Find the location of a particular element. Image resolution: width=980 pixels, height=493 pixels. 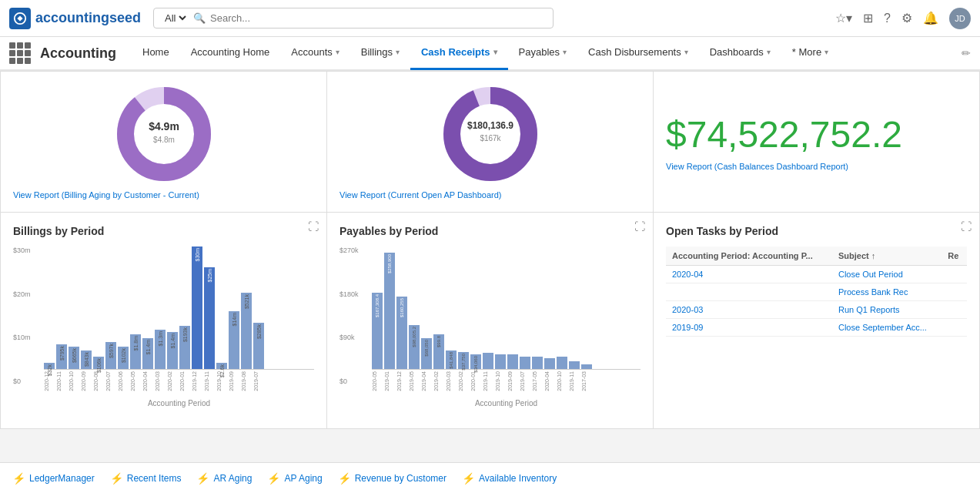

payables-chart-title: Payables by Period is located at coordinates (490, 231).